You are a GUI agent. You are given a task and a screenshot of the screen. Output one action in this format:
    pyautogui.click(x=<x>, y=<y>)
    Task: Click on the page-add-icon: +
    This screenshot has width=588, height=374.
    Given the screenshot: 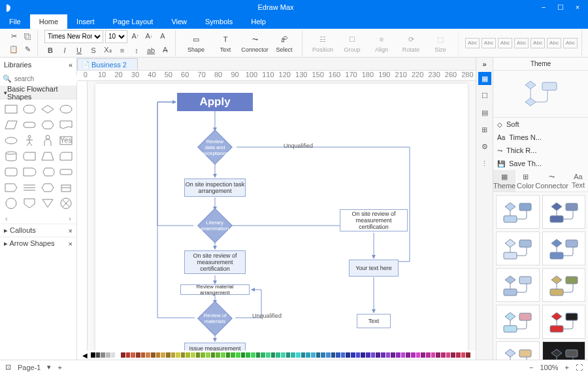 What is the action you would take?
    pyautogui.click(x=59, y=367)
    